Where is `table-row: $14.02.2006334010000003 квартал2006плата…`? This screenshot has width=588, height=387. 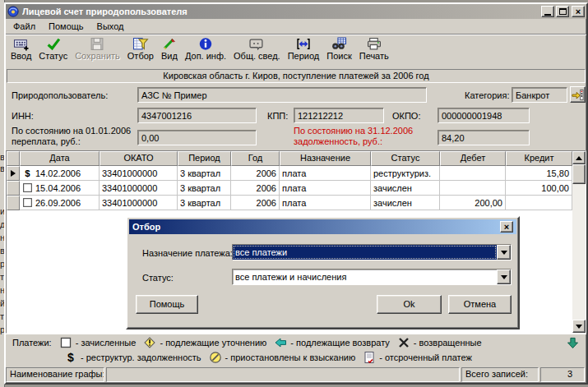
table-row: $14.02.2006334010000003 квартал2006плата… is located at coordinates (296, 173).